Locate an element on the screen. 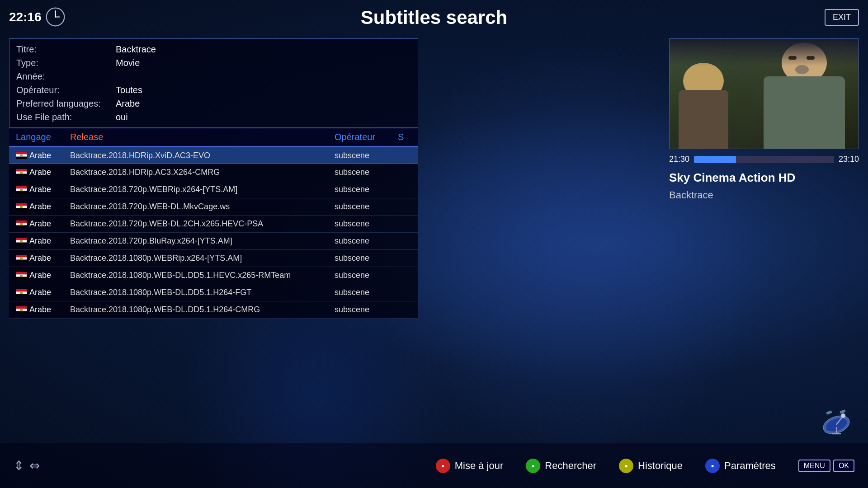 Image resolution: width=868 pixels, height=488 pixels. languages-value: Arabe is located at coordinates (127, 104).